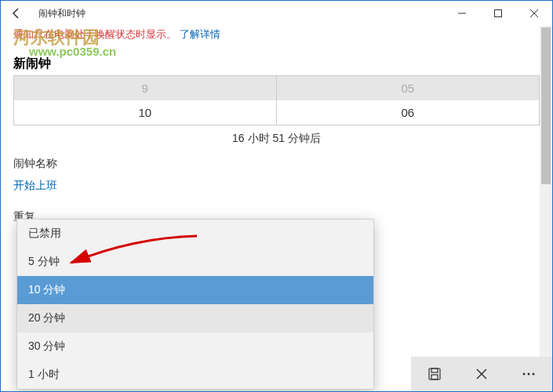 Image resolution: width=553 pixels, height=392 pixels. Describe the element at coordinates (408, 113) in the screenshot. I see `minute-value: 06` at that location.